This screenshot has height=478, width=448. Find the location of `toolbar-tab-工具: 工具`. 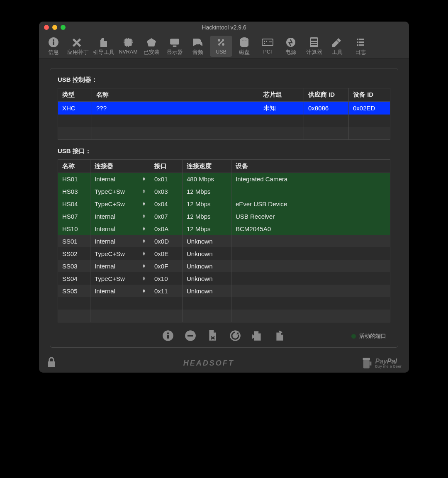

toolbar-tab-工具: 工具 is located at coordinates (337, 46).